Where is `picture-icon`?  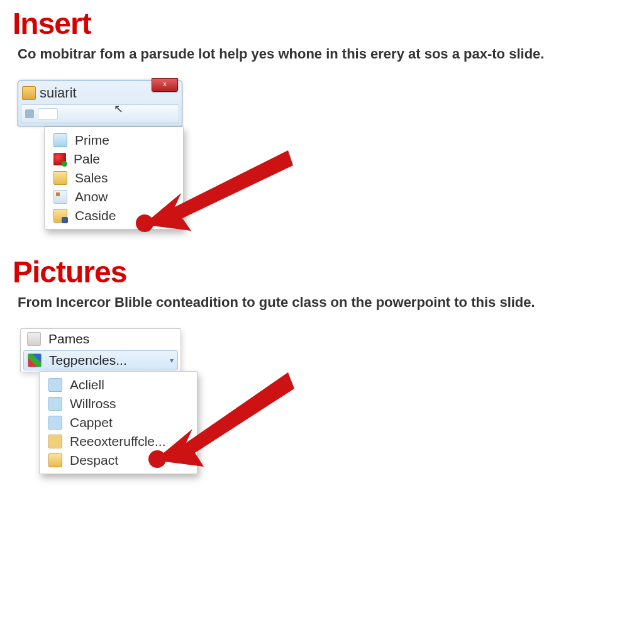
picture-icon is located at coordinates (60, 140).